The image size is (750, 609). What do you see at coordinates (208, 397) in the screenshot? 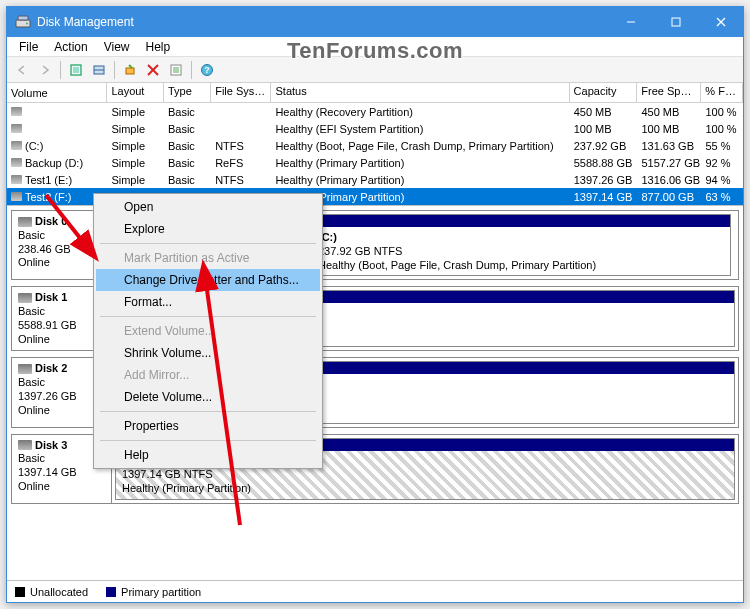
I see `ctx-delete-volume: Delete Volume...` at bounding box center [208, 397].